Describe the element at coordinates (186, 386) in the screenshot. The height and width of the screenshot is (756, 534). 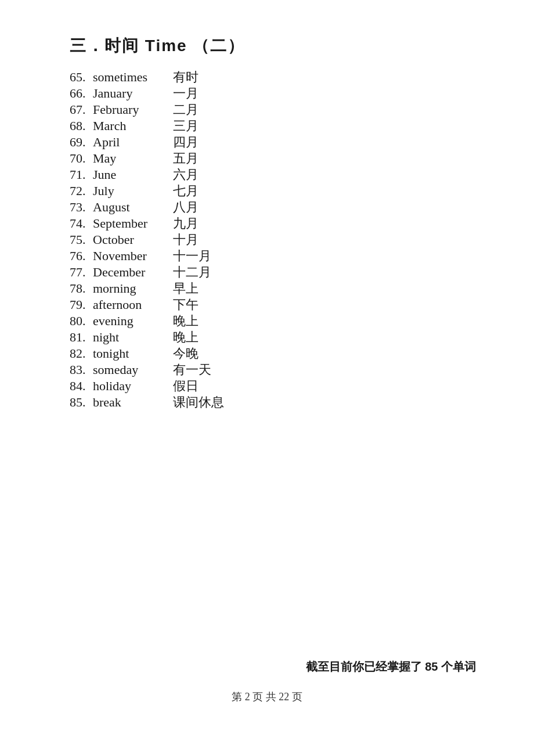
I see `vocab-chinese: 假日` at that location.